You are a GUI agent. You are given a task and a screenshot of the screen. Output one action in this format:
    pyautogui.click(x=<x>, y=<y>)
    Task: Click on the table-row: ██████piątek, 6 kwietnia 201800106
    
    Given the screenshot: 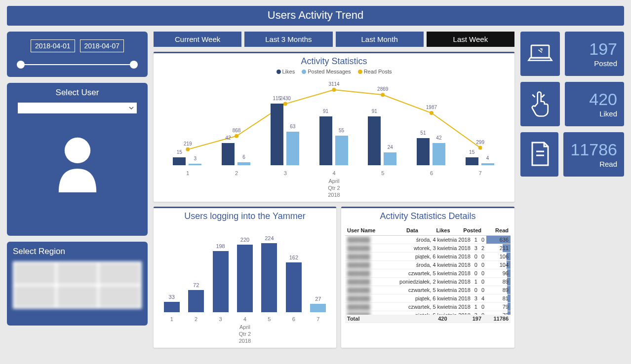 What is the action you would take?
    pyautogui.click(x=428, y=256)
    